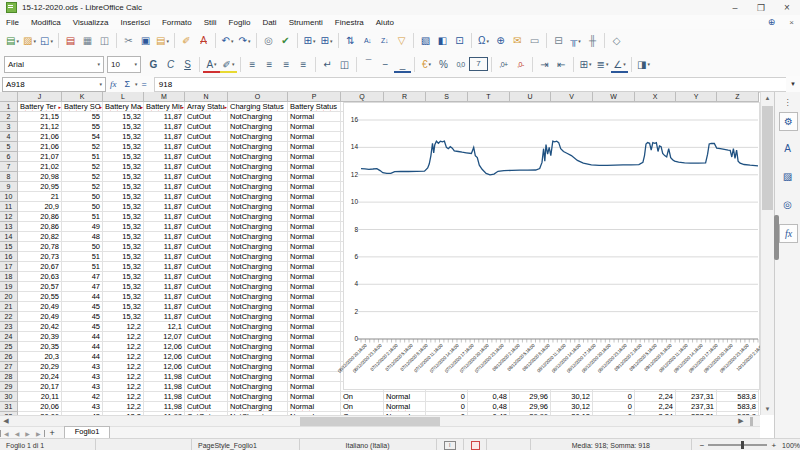  Describe the element at coordinates (9, 217) in the screenshot. I see `row-header-12: 12` at that location.